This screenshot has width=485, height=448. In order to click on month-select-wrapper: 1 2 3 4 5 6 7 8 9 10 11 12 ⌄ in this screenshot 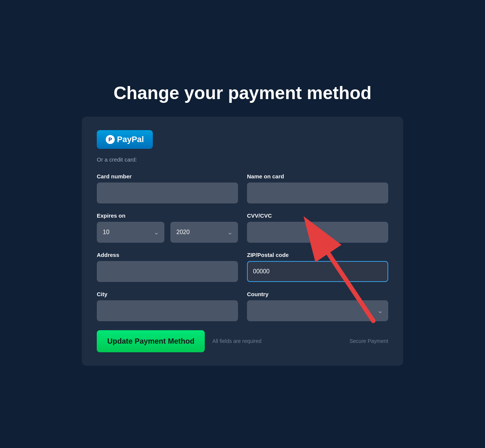, I will do `click(131, 232)`.